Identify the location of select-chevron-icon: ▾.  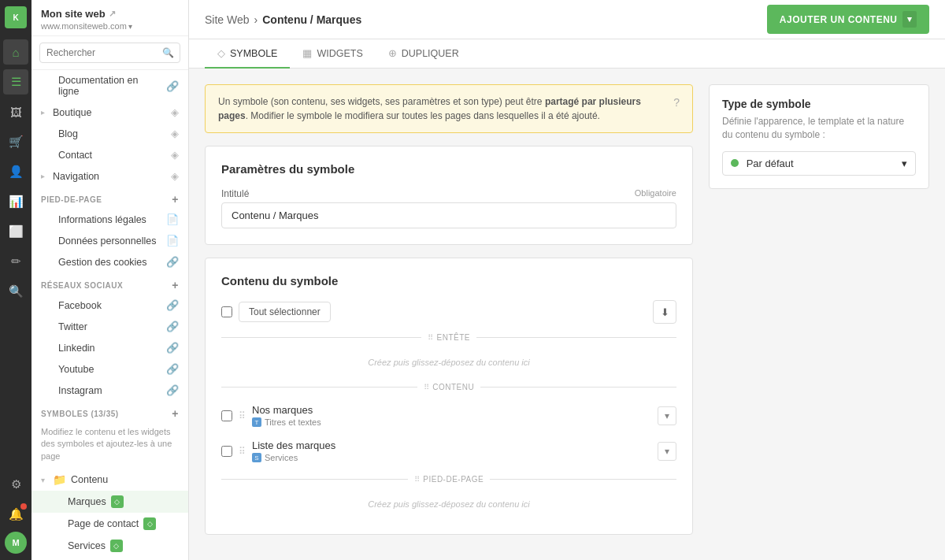
(904, 164).